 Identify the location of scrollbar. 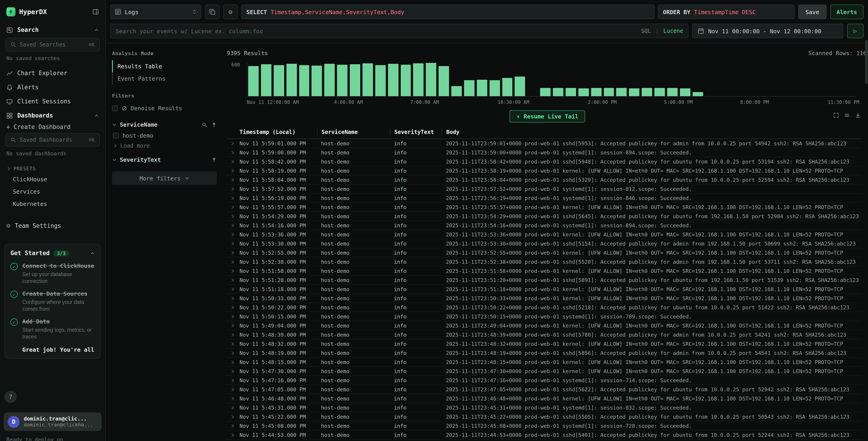
(867, 62).